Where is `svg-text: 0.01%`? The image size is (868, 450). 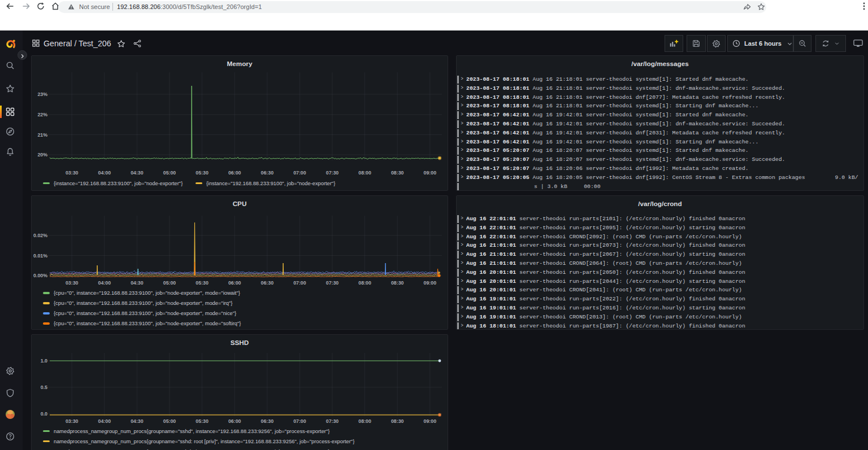
svg-text: 0.01% is located at coordinates (41, 256).